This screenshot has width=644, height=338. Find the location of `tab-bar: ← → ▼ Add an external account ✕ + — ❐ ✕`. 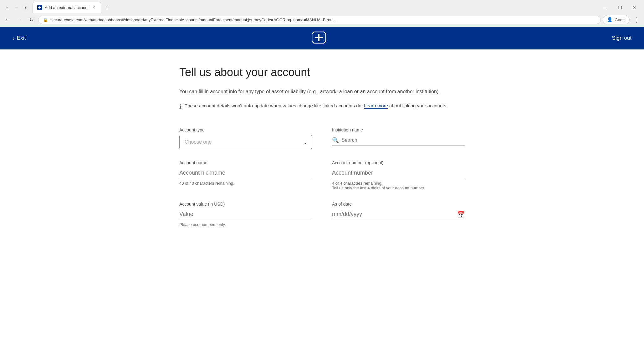

tab-bar: ← → ▼ Add an external account ✕ + — ❐ ✕ is located at coordinates (322, 6).